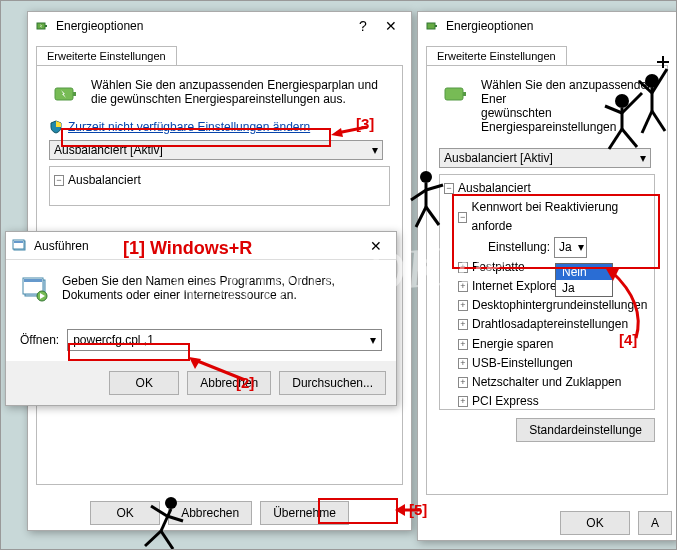 The image size is (677, 550). Describe the element at coordinates (20, 246) in the screenshot. I see `run-icon` at that location.